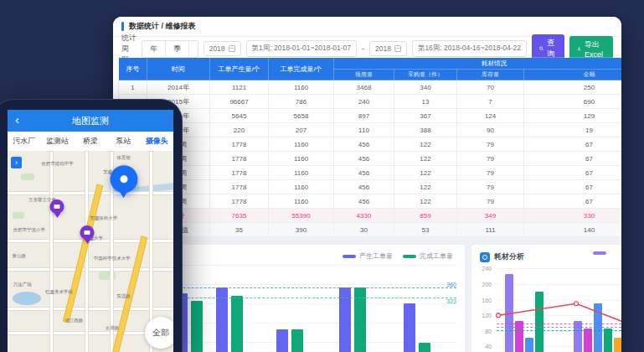  Describe the element at coordinates (595, 49) in the screenshot. I see `export-button-label: 导出Excel` at that location.